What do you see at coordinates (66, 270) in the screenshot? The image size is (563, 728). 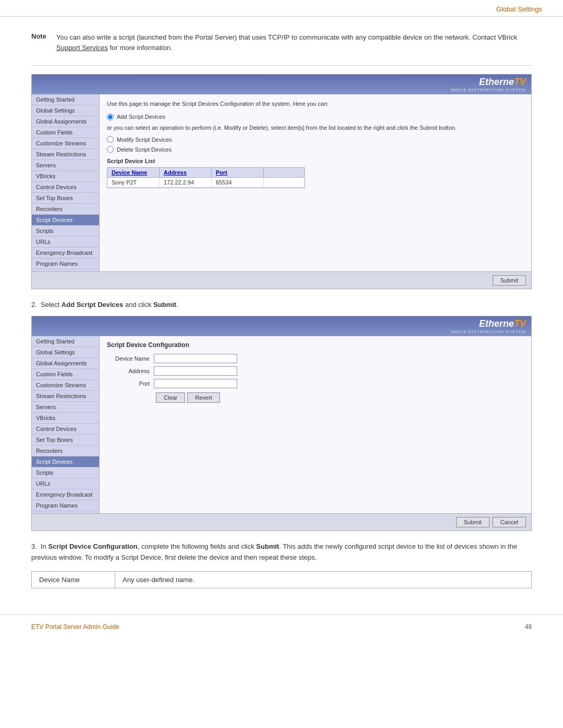 I see `sidebar-item-access-logging: Access Logging` at bounding box center [66, 270].